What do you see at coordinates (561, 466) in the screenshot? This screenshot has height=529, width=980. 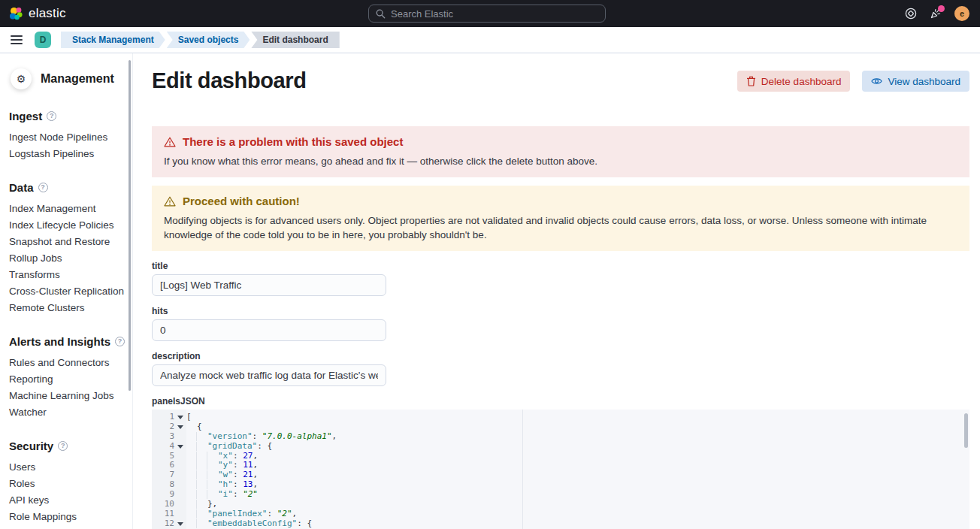 I see `code-line: 6"y": 11,` at bounding box center [561, 466].